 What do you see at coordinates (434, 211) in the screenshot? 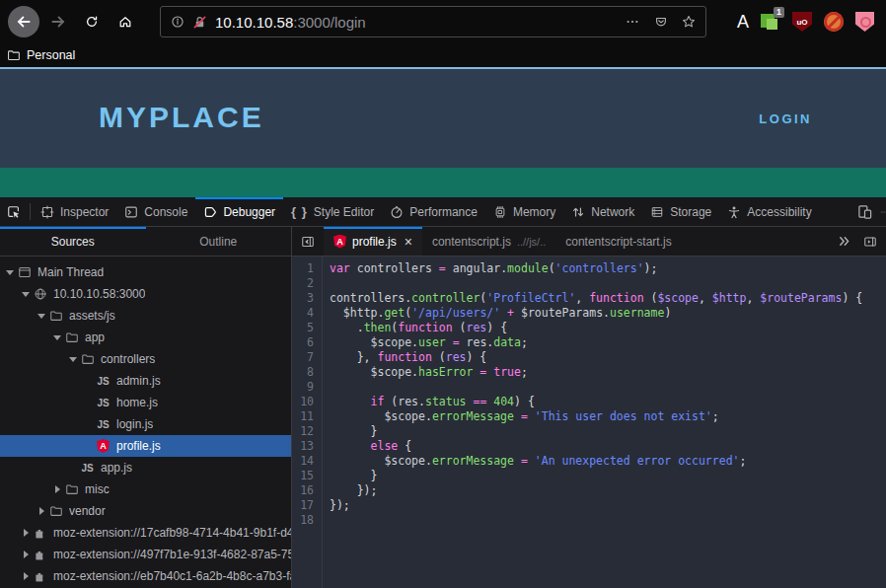
I see `tool-tab-performance: Performance` at bounding box center [434, 211].